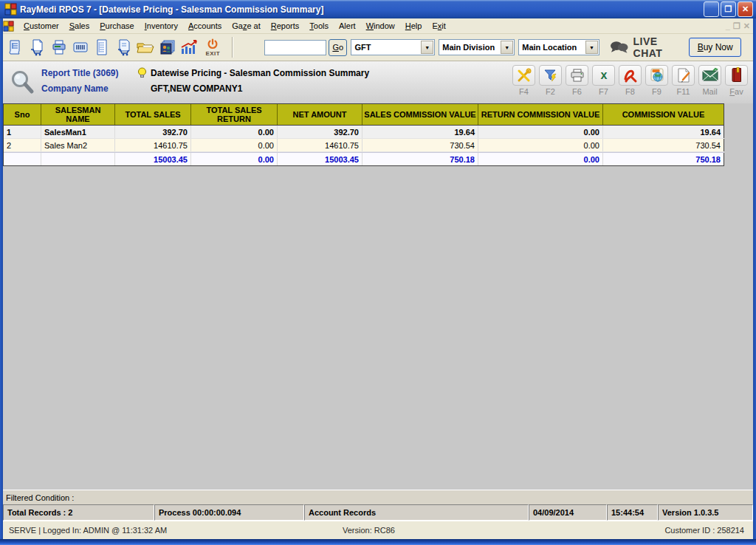 The image size is (756, 545). Describe the element at coordinates (78, 513) in the screenshot. I see `total-records-status: Total Records : 2` at that location.